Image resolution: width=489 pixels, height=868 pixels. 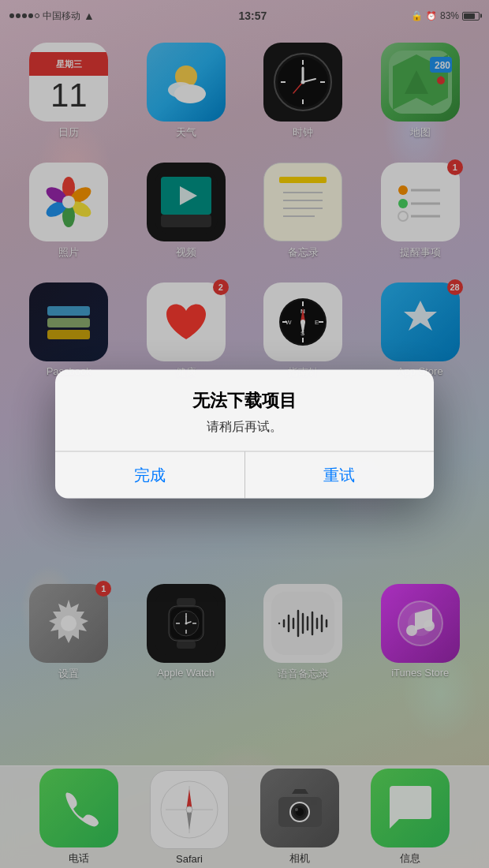 I want to click on battery-text: 83%, so click(x=450, y=16).